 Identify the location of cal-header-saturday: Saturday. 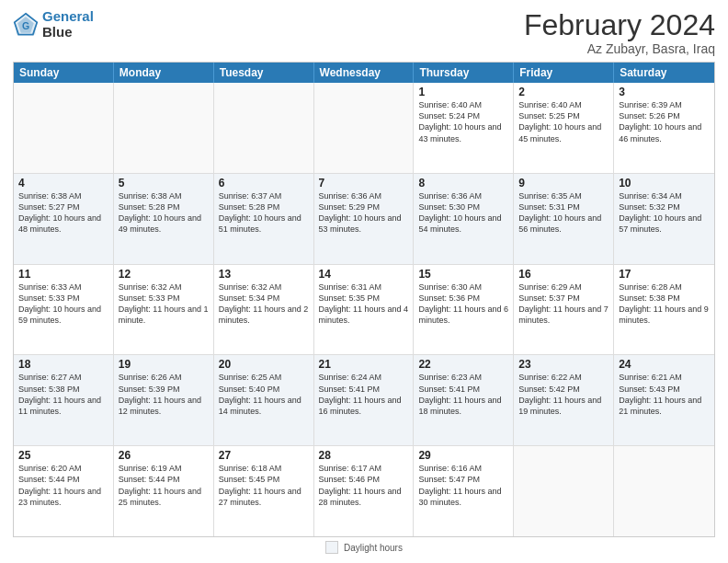
(664, 73).